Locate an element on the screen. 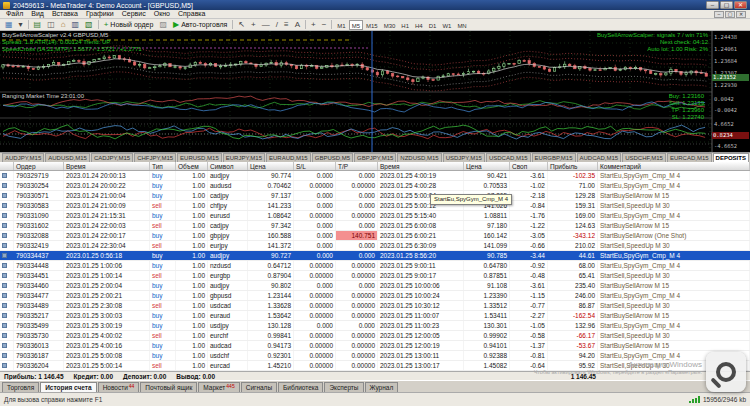 This screenshot has width=750, height=406. timeframe-m5: M5 is located at coordinates (356, 25).